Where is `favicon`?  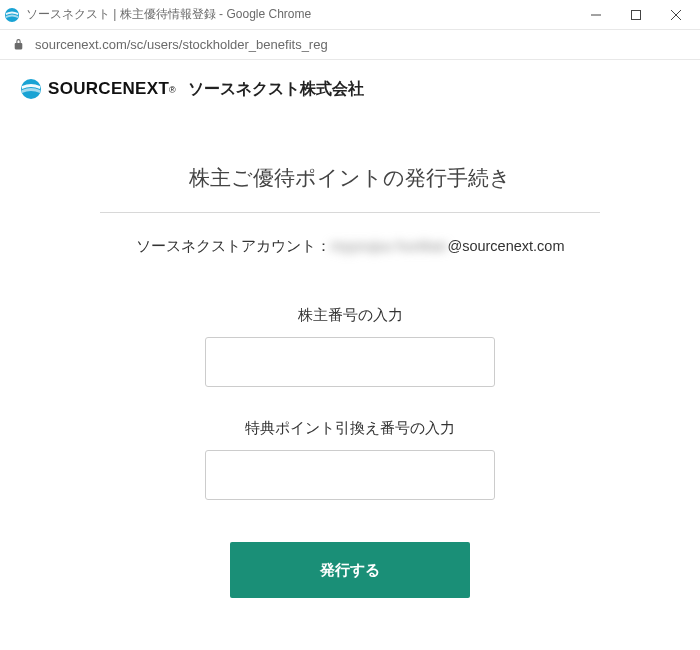
favicon is located at coordinates (12, 15).